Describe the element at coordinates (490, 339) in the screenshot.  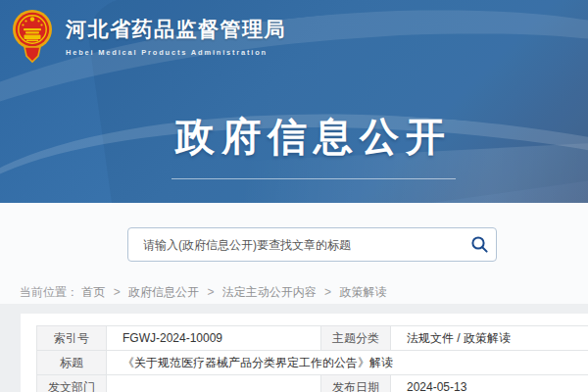
I see `topic-category-value: 法规文件 / 政策解读` at that location.